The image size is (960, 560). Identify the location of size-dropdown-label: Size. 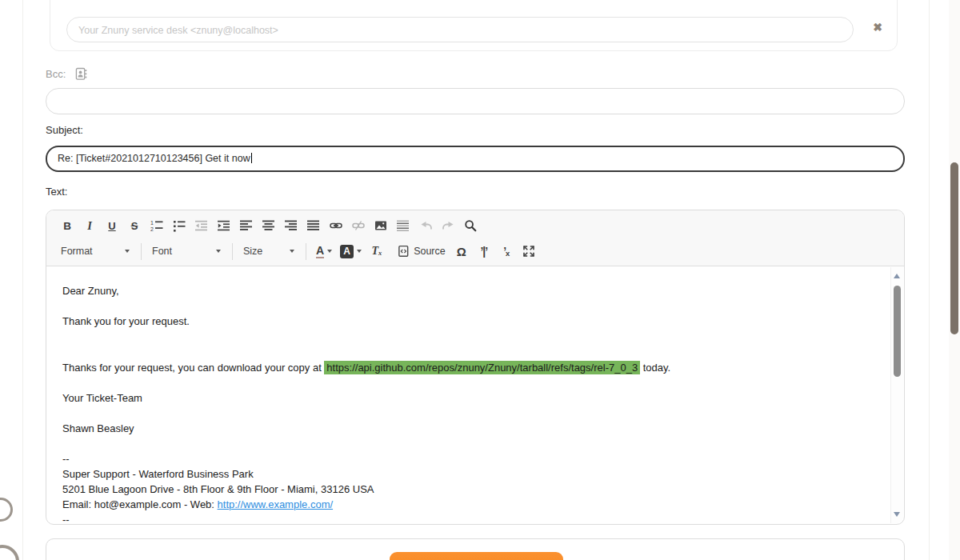
(253, 251).